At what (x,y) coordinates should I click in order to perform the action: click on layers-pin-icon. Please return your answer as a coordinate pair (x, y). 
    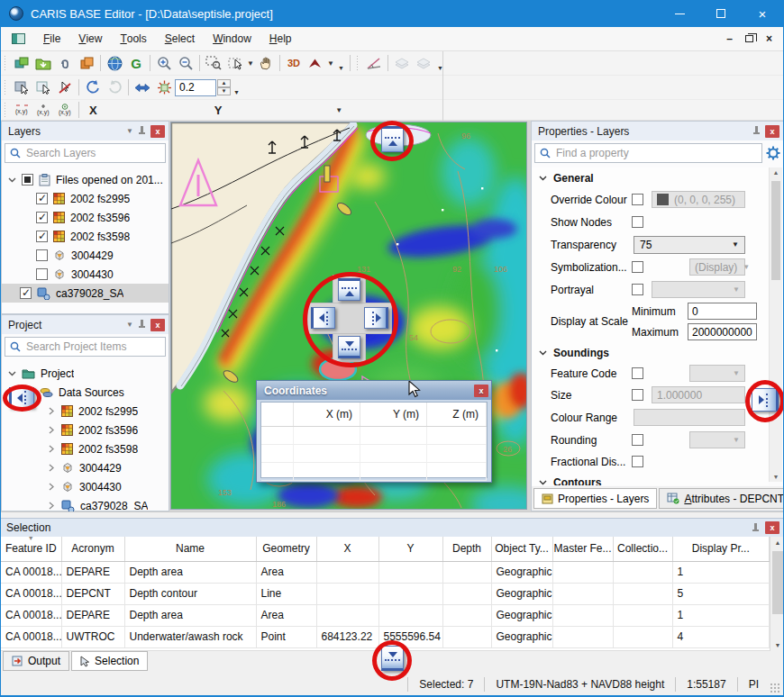
    Looking at the image, I should click on (142, 131).